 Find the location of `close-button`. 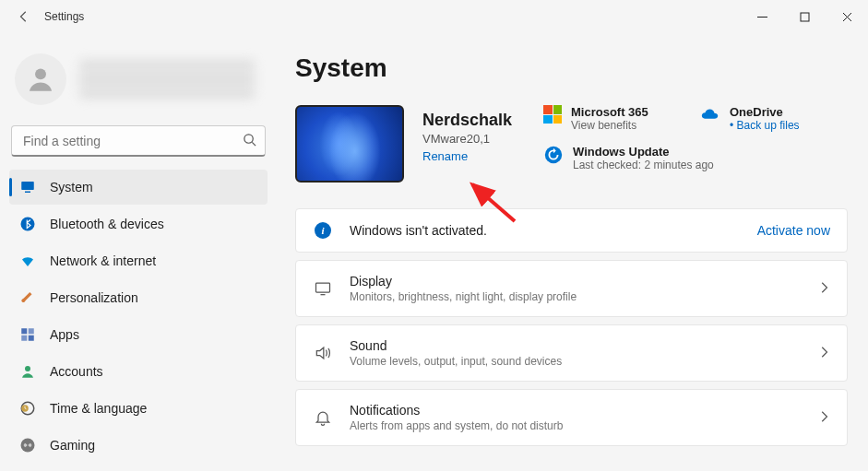

close-button is located at coordinates (847, 17).